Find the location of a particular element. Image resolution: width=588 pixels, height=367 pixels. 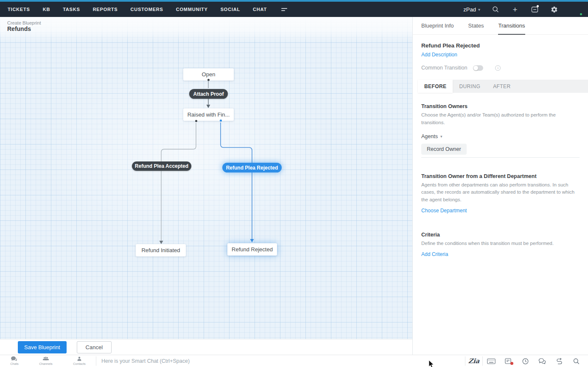

keyboard-shortcuts-icon is located at coordinates (491, 361).